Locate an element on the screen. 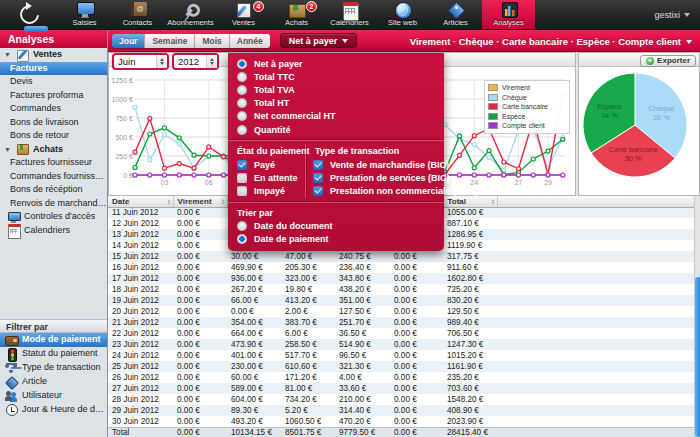 This screenshot has width=700, height=437. table-row: 21 Juin 20120.00 €354.00 €383.70 €251.70… is located at coordinates (404, 322).